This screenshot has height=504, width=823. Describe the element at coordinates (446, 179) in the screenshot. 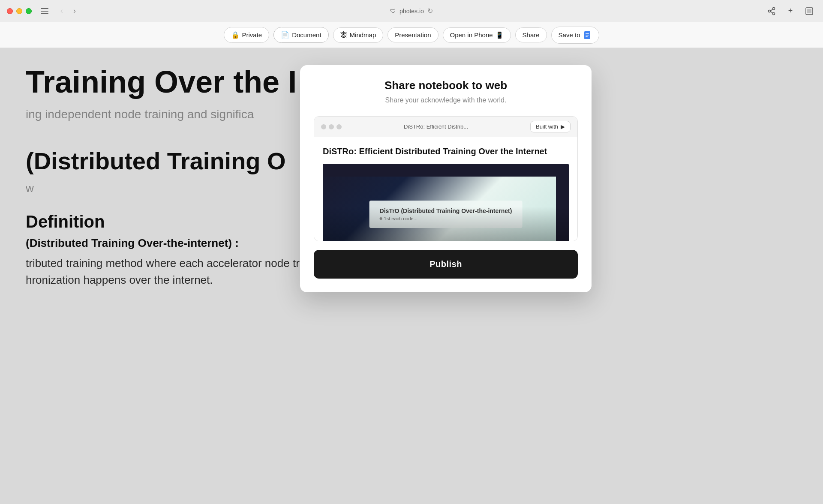

I see `preview-card: DiSTRo: Efficient Distrib... Built with …` at that location.